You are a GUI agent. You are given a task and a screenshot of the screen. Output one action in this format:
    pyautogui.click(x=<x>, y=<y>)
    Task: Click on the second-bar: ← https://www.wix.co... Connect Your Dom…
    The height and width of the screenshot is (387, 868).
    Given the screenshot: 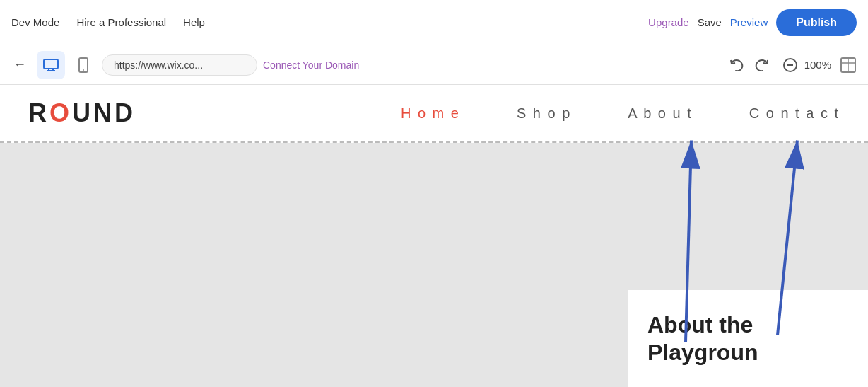 What is the action you would take?
    pyautogui.click(x=434, y=65)
    